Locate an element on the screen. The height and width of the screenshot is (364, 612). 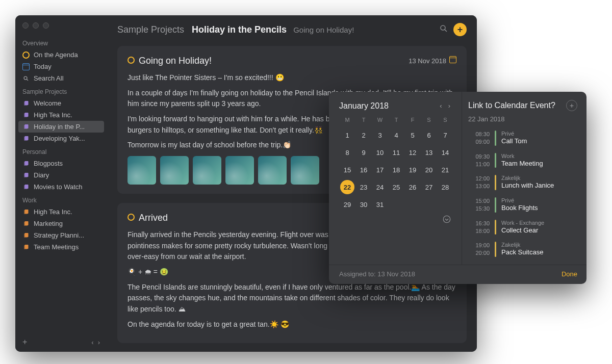
calendar-day: 21 is located at coordinates (445, 170).